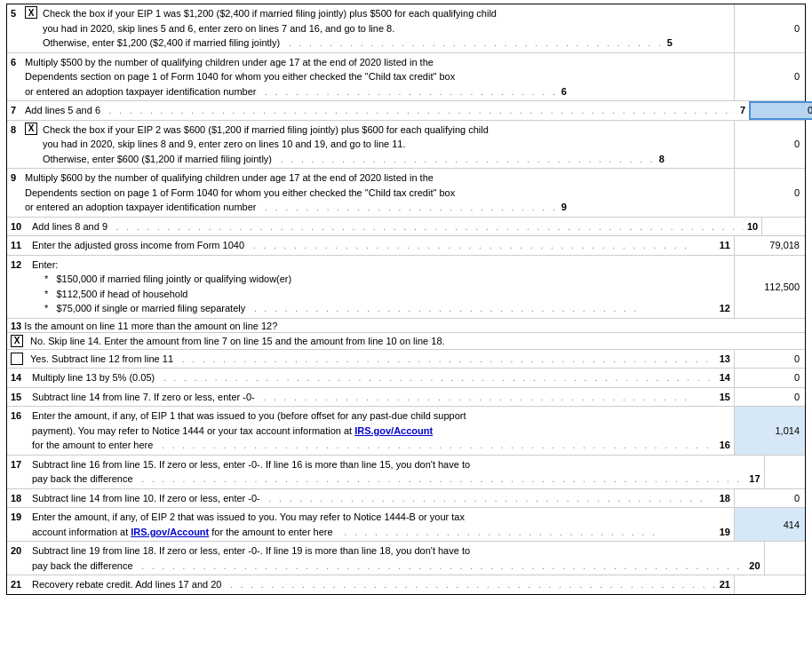  I want to click on line-12-dots: . . . . . . . . . . . . . . . . . . . . …, so click(482, 309).